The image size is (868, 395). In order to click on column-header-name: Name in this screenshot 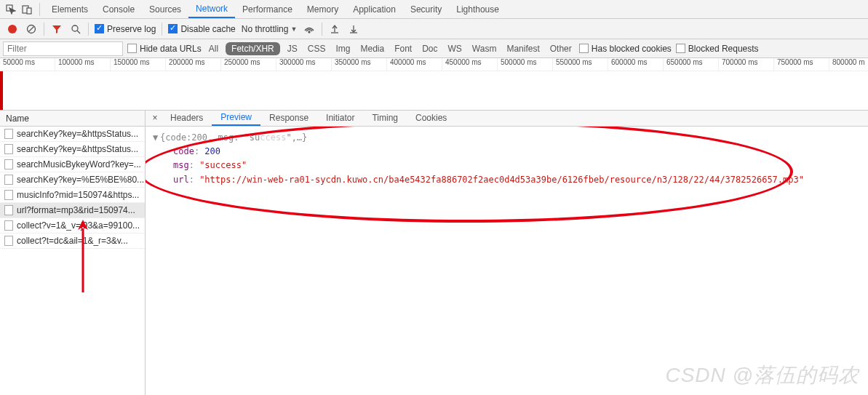, I will do `click(73, 119)`.